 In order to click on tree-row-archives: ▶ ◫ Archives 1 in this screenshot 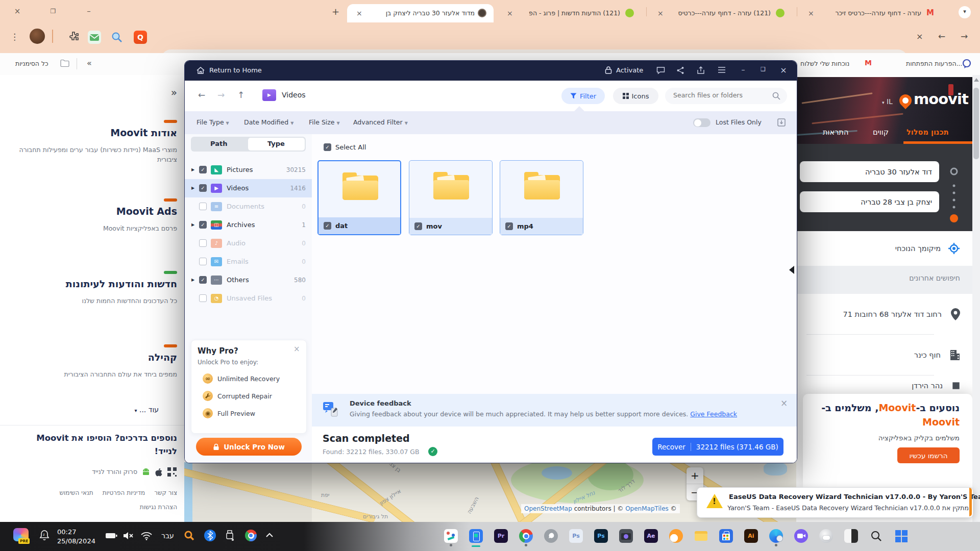, I will do `click(248, 225)`.